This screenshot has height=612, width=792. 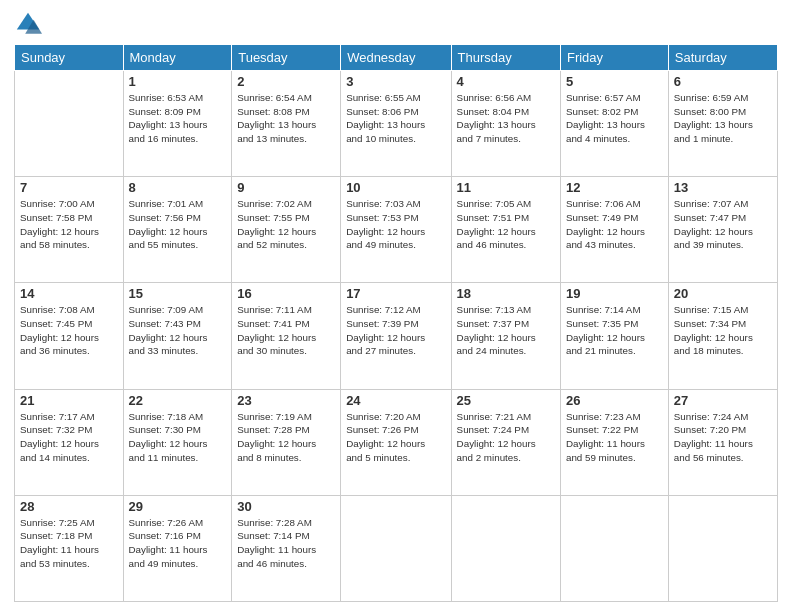 I want to click on day-cell: 18Sunrise: 7:13 AM Sunset: 7:37 PM Dayli…, so click(x=506, y=336).